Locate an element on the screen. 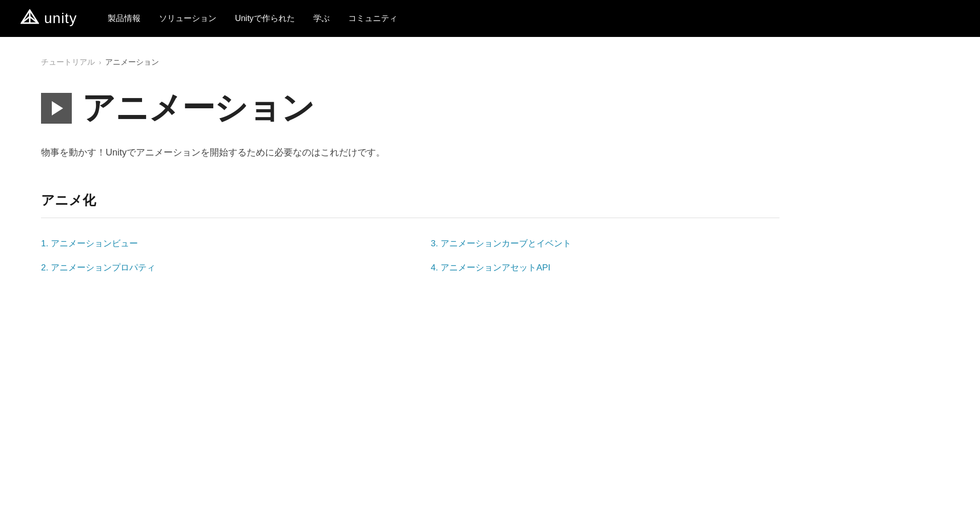 The image size is (980, 526). unity-logo-link: unity is located at coordinates (49, 18).